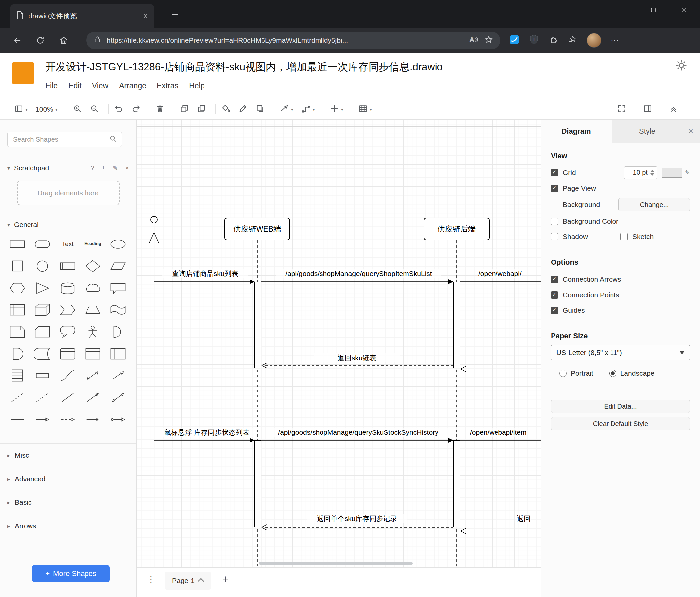 This screenshot has height=597, width=700. What do you see at coordinates (68, 526) in the screenshot?
I see `section-arrows: ▸Arrows` at bounding box center [68, 526].